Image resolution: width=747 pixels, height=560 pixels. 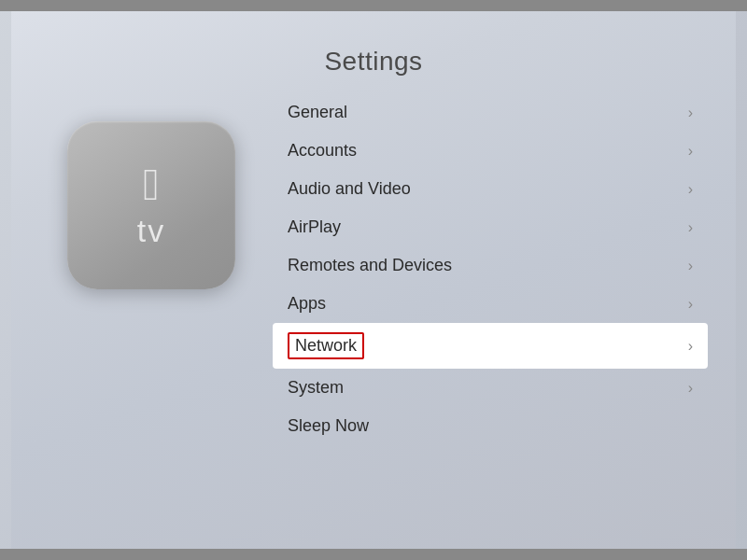 I want to click on tv-label: tv, so click(x=151, y=231).